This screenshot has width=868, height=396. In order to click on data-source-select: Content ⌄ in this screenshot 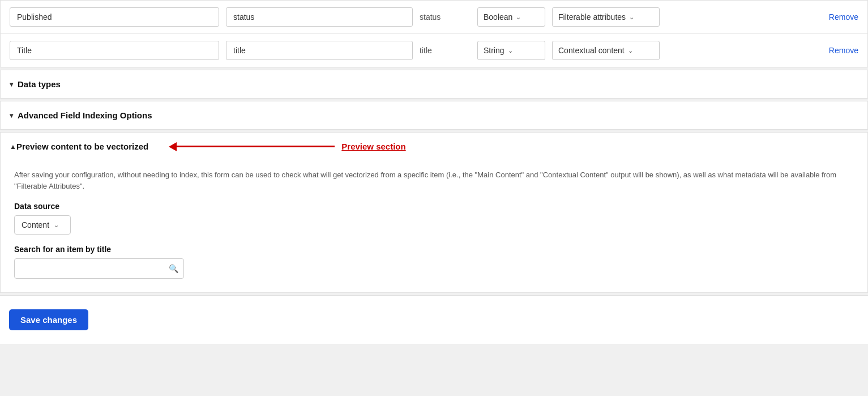, I will do `click(42, 225)`.